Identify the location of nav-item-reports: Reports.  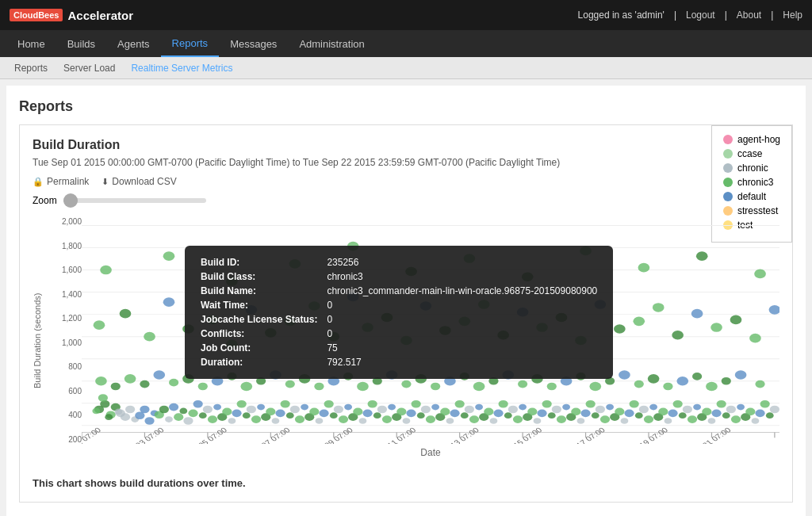
(190, 44).